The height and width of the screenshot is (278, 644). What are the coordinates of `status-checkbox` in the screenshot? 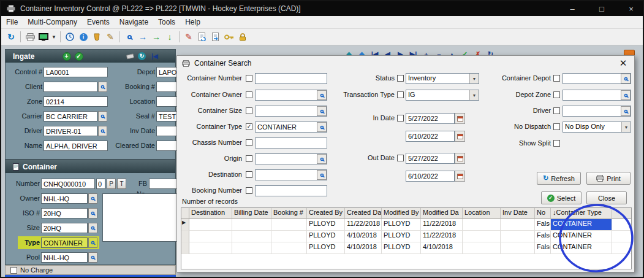 It's located at (401, 79).